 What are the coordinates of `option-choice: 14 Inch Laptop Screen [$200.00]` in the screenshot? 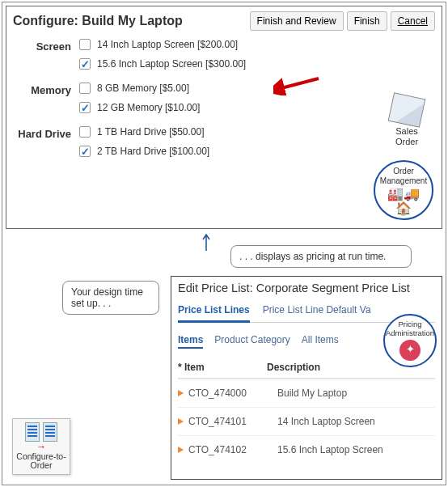 It's located at (260, 44).